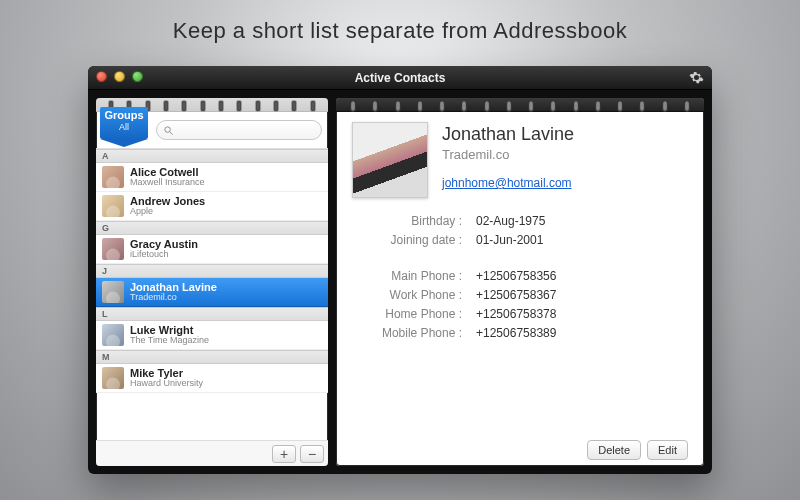 Image resolution: width=800 pixels, height=500 pixels. Describe the element at coordinates (507, 183) in the screenshot. I see `detail-email-link: johnhome@hotmail.com` at that location.